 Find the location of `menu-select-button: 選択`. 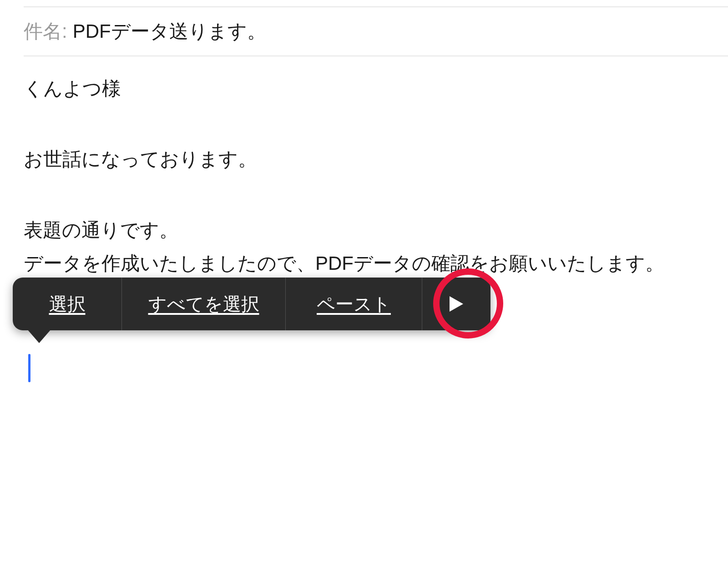

menu-select-button: 選択 is located at coordinates (67, 304).